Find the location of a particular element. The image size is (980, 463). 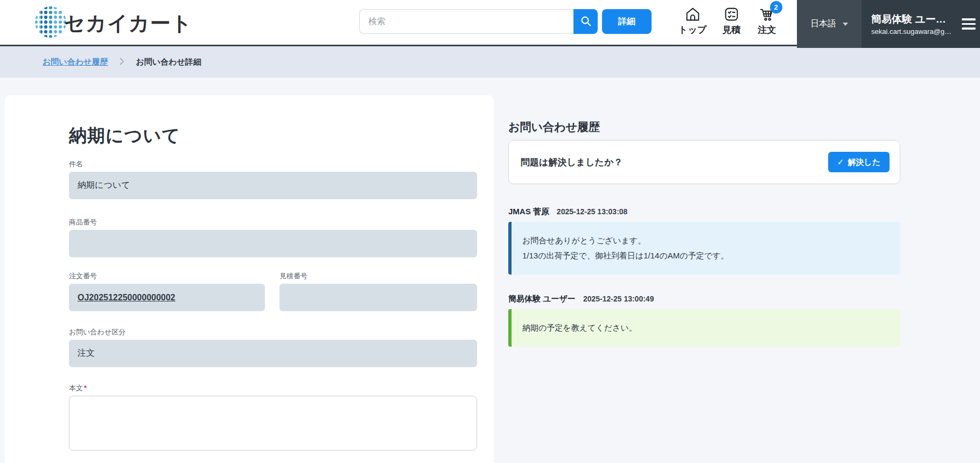

check-icon: ✓ is located at coordinates (841, 162).